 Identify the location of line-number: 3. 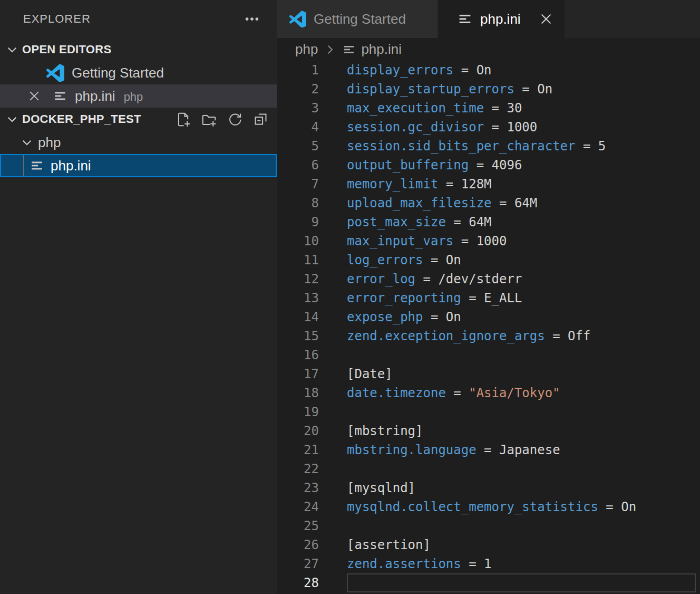
(298, 108).